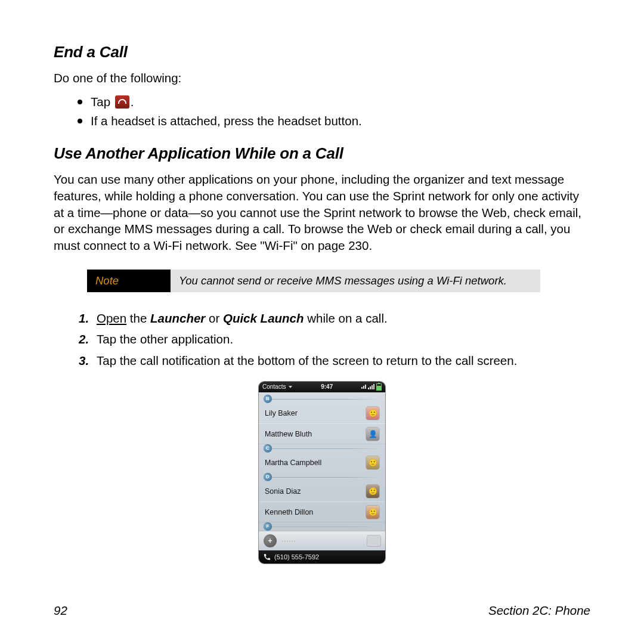 The image size is (644, 644). Describe the element at coordinates (322, 212) in the screenshot. I see `use-another-app-para: You can use many other applications on y…` at that location.